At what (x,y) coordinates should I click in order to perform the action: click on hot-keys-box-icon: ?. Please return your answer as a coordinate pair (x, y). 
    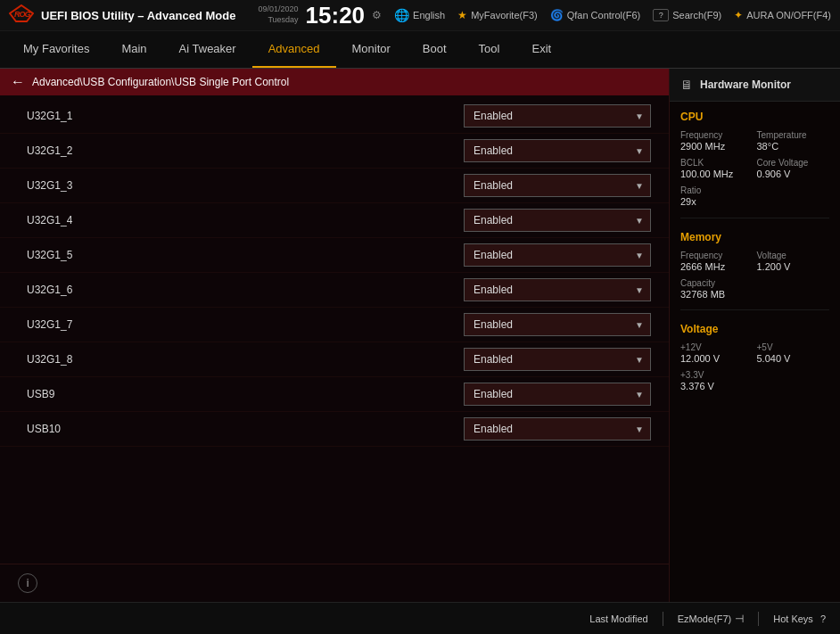
    Looking at the image, I should click on (823, 619).